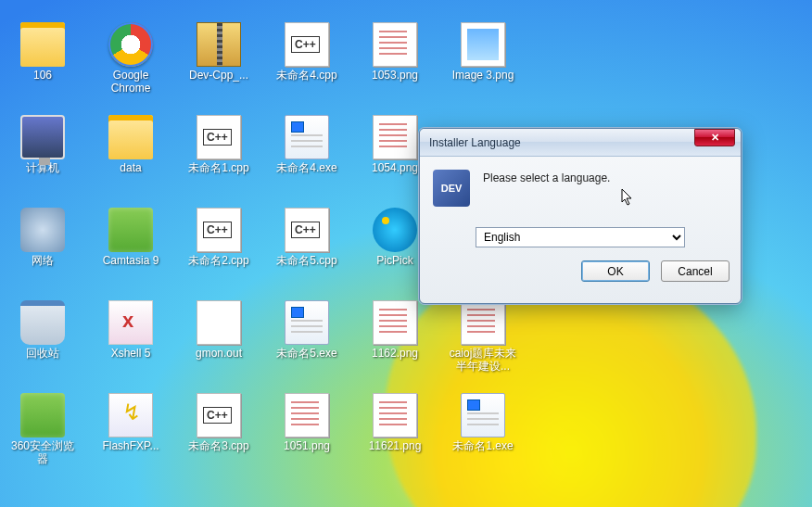 This screenshot has height=507, width=812. I want to click on desktop-icon-label: 未命名4.exe, so click(306, 169).